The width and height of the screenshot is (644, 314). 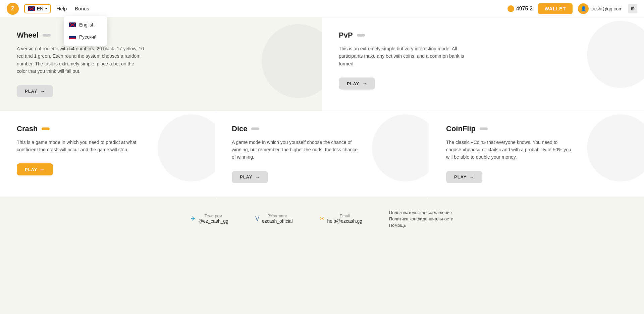 I want to click on game-card-wheel: Wheel A version of roulette with 54 numb…, so click(x=161, y=64).